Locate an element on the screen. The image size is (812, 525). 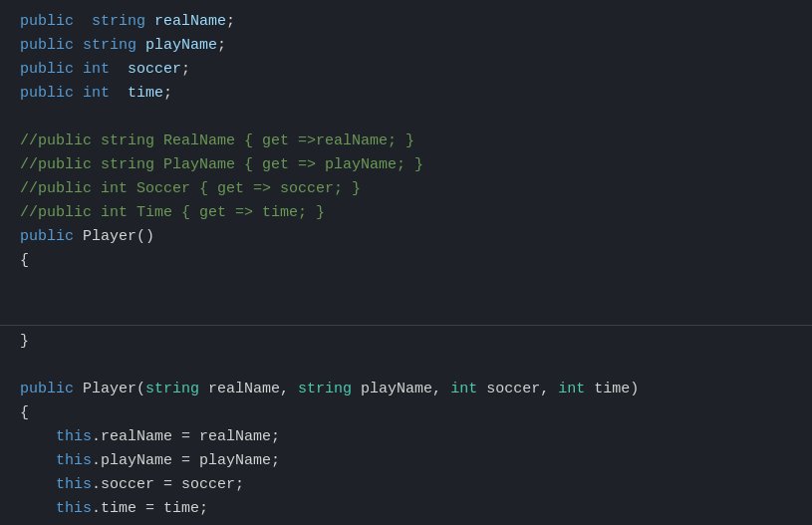
code-line: public string realName ; is located at coordinates (406, 22).